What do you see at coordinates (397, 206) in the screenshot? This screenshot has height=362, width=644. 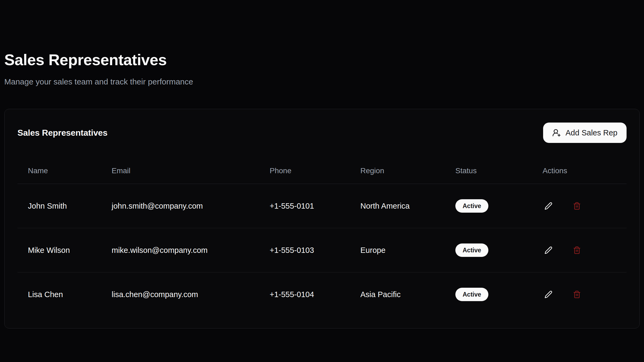 I see `cell-region: North America` at bounding box center [397, 206].